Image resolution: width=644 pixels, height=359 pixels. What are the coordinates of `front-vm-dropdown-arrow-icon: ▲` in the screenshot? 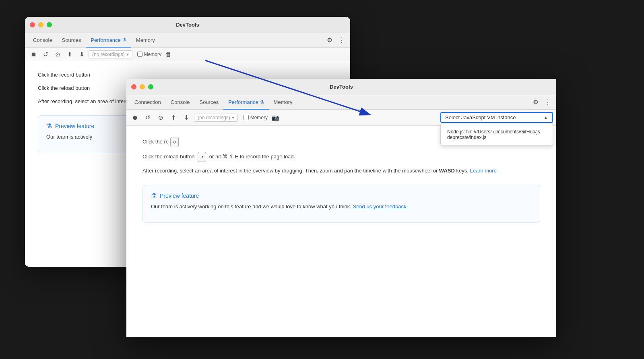 It's located at (546, 118).